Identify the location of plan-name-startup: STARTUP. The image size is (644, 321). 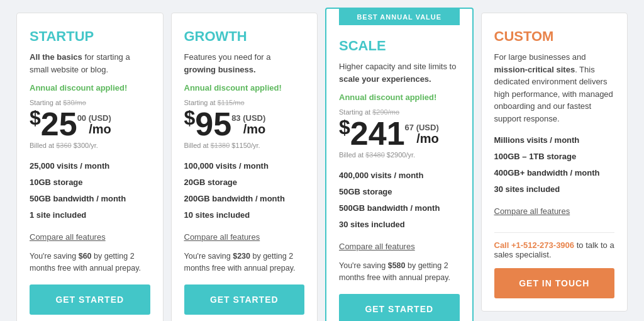
(90, 37).